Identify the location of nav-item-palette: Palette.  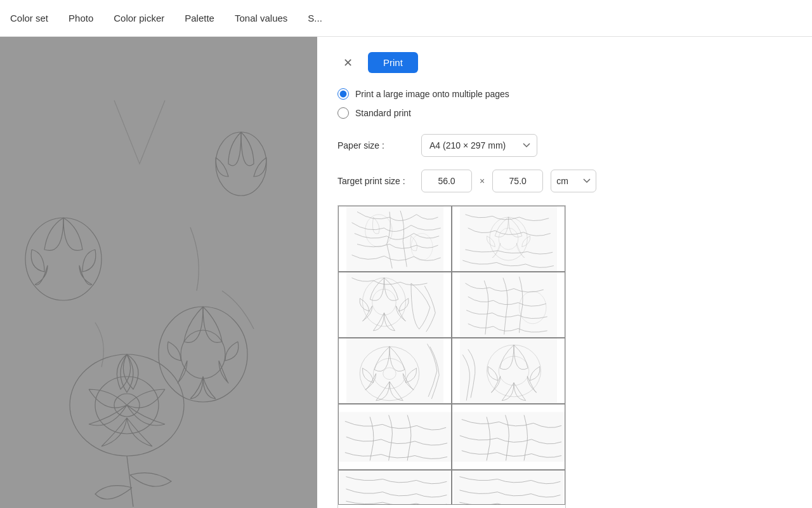
(199, 18).